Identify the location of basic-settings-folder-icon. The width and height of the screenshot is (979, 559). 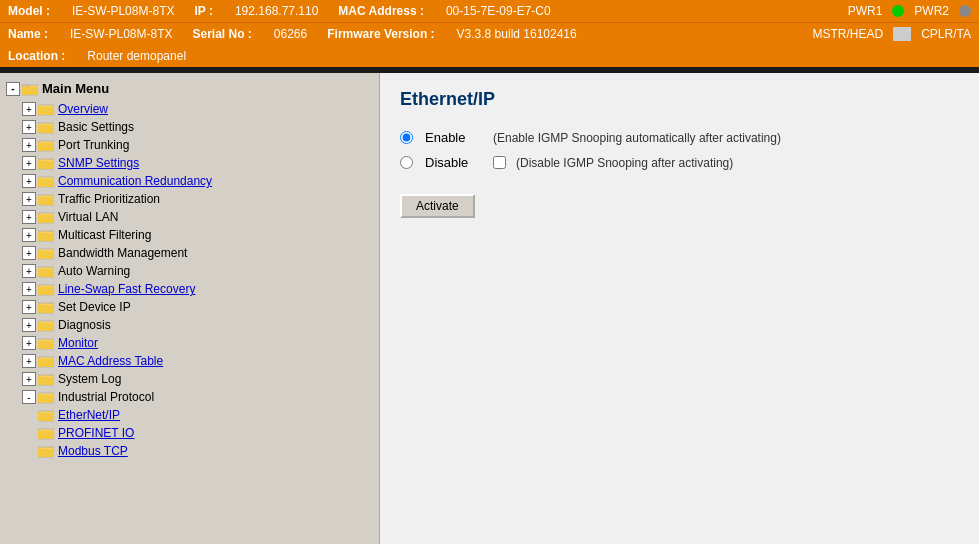
(46, 127).